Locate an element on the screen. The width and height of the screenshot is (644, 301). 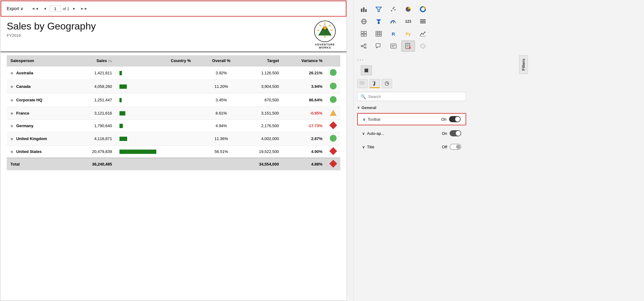
format-grid-icon is located at coordinates (362, 84).